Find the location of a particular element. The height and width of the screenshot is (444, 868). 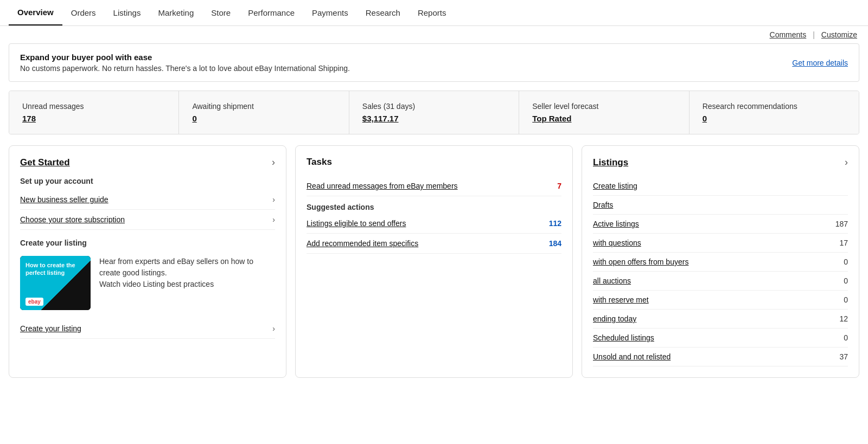

nav-reports: Reports is located at coordinates (432, 13).